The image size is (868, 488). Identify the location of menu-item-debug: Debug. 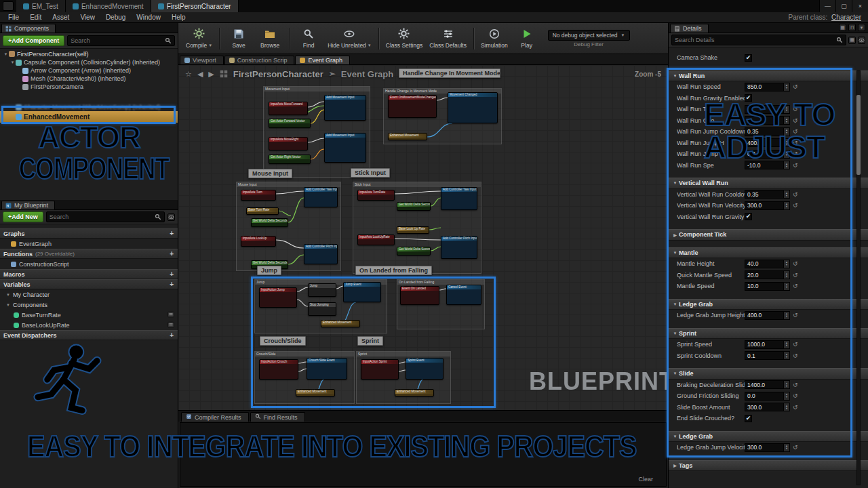
(115, 18).